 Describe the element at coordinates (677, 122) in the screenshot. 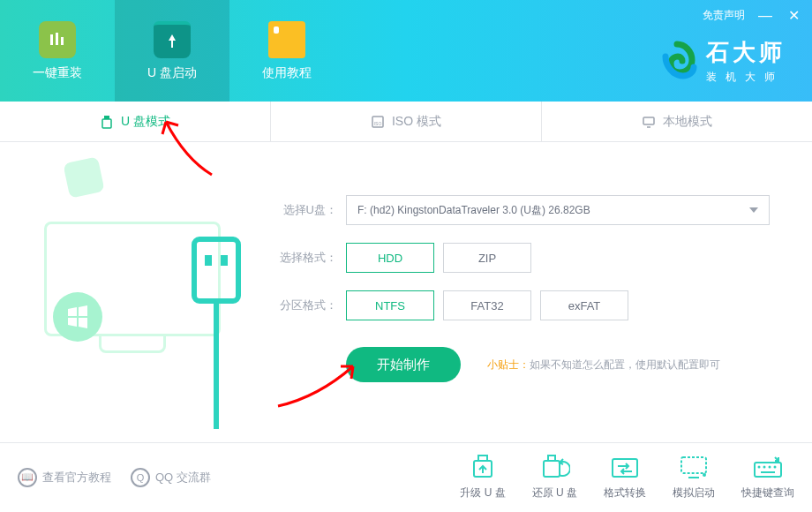

I see `tab-local-mode: 本地模式` at that location.